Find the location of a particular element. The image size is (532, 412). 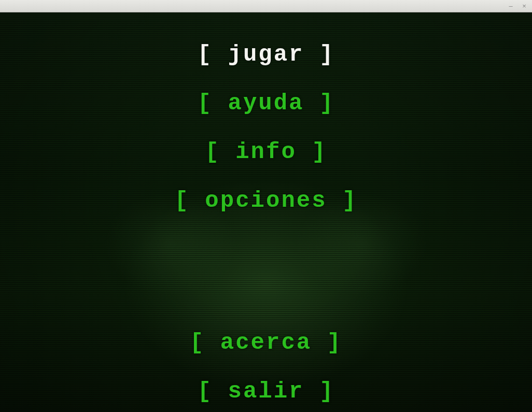

menu-item-ayuda: [ ayuda ] is located at coordinates (267, 103).